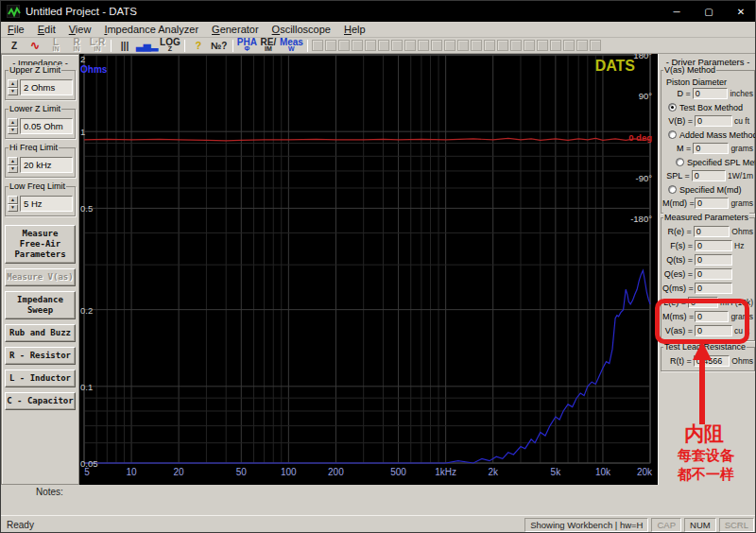 This screenshot has height=533, width=756. Describe the element at coordinates (378, 11) in the screenshot. I see `title-bar: Untitled Project - DATS ─ ▢ ✕` at that location.